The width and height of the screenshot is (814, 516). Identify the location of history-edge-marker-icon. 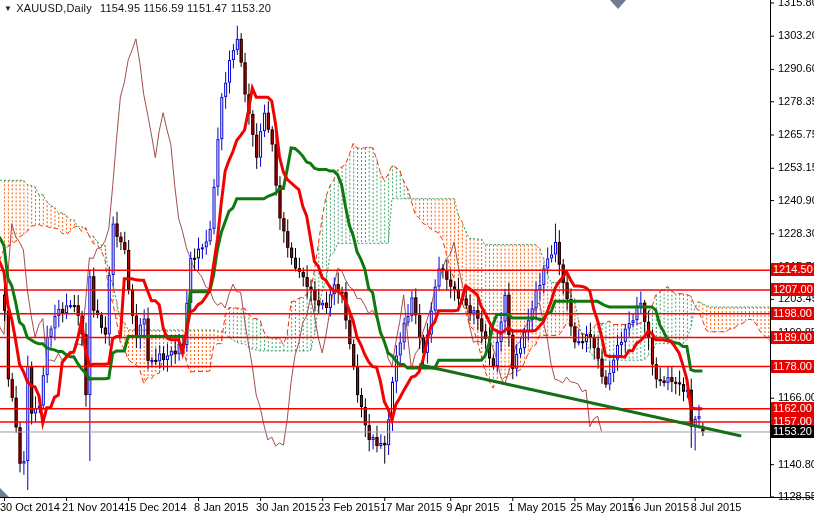
(4, 492).